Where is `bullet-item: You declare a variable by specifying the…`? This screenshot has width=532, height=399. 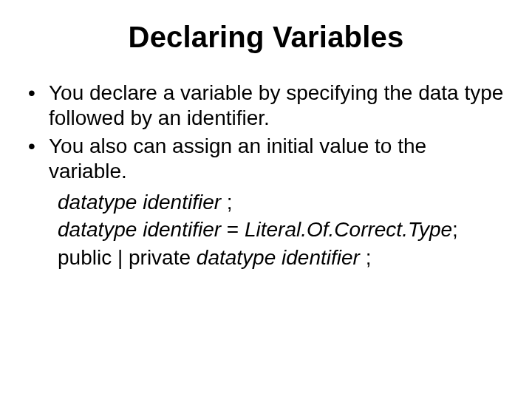 bullet-item: You declare a variable by specifying the… is located at coordinates (268, 106).